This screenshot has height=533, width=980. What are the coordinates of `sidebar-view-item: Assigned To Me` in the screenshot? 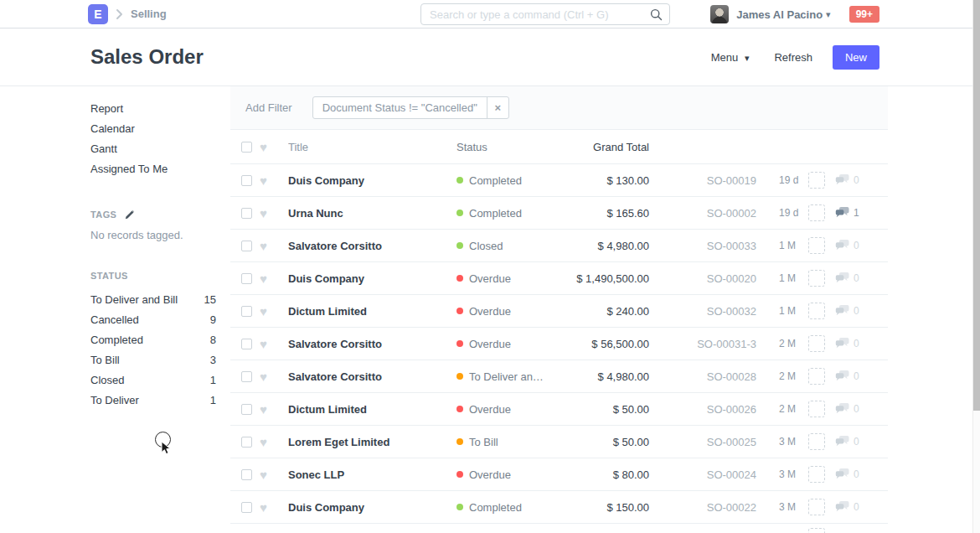 It's located at (153, 169).